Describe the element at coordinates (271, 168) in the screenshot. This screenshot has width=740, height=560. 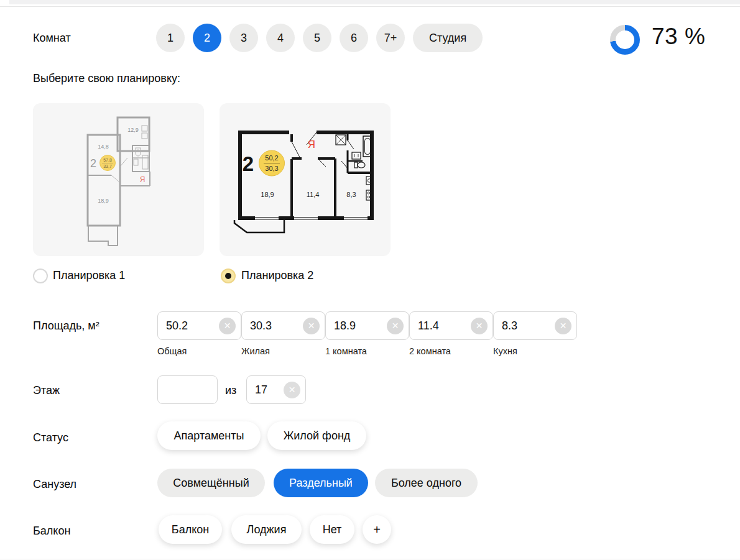
I see `plan2-living-area: 30,3` at that location.